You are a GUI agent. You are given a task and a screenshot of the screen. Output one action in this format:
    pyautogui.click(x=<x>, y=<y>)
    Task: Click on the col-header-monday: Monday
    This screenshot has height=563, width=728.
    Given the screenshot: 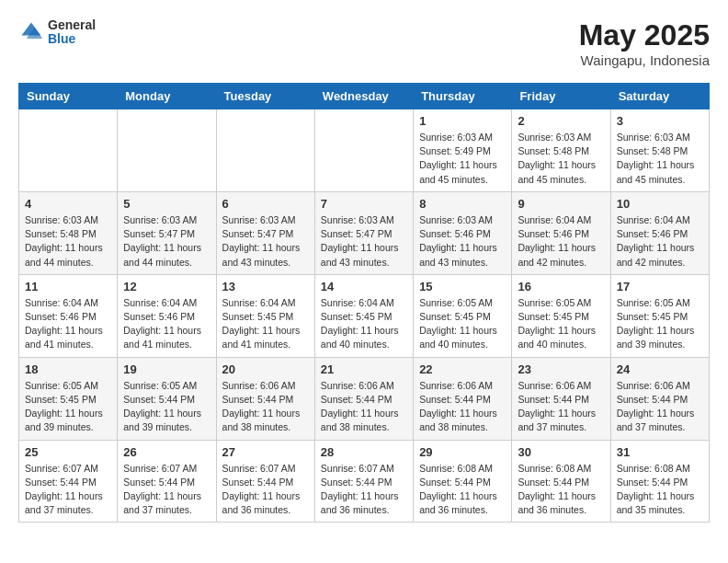 What is the action you would take?
    pyautogui.click(x=167, y=97)
    